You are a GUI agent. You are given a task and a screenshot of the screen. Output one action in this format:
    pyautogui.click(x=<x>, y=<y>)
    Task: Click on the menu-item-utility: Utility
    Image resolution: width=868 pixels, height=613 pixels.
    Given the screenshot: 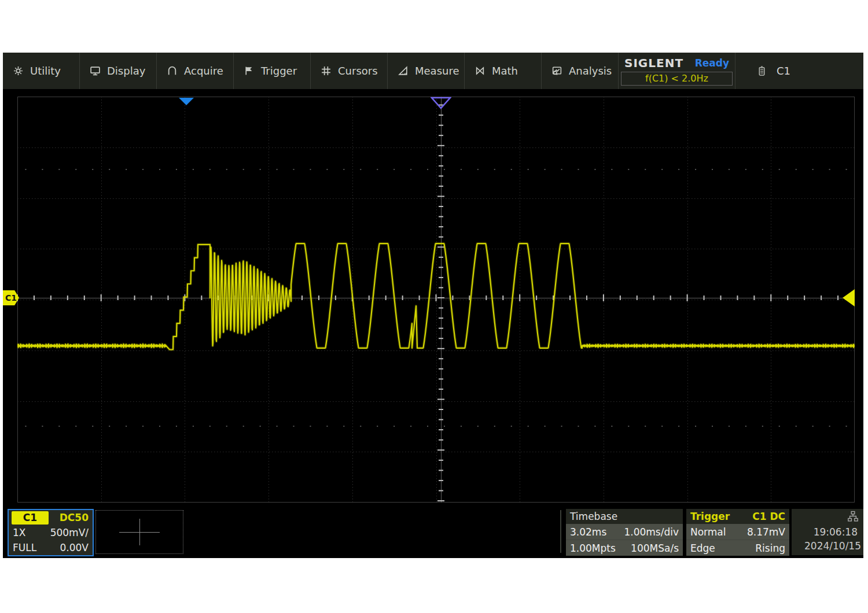 What is the action you would take?
    pyautogui.click(x=42, y=71)
    